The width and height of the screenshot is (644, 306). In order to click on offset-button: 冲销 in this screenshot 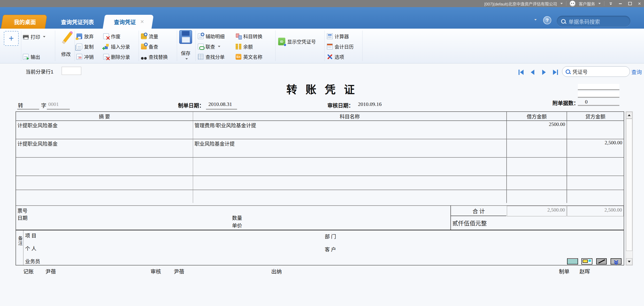, I will do `click(85, 57)`.